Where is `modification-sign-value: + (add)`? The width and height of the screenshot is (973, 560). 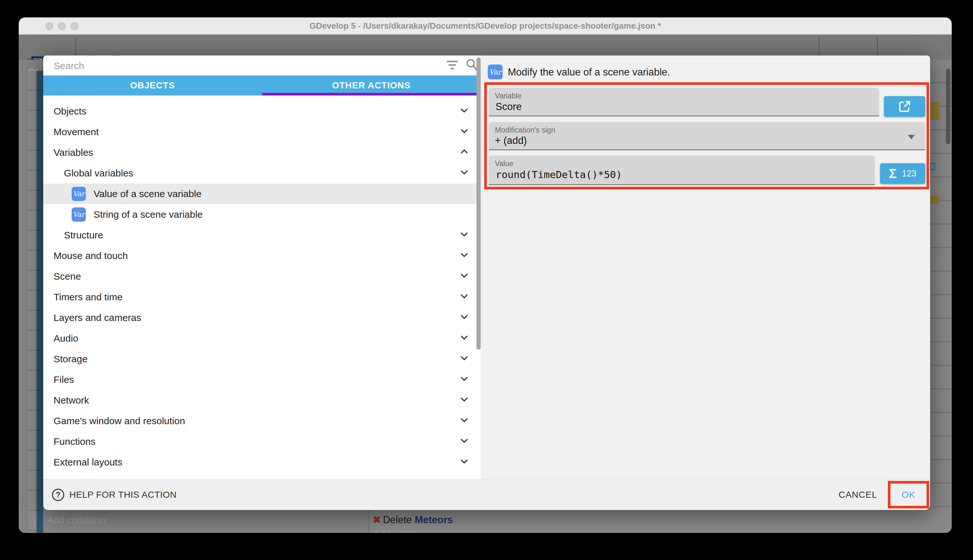
modification-sign-value: + (add) is located at coordinates (707, 141).